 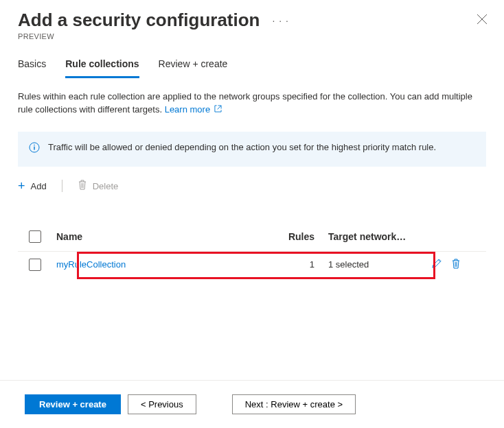 I want to click on plus-icon: +, so click(x=22, y=187).